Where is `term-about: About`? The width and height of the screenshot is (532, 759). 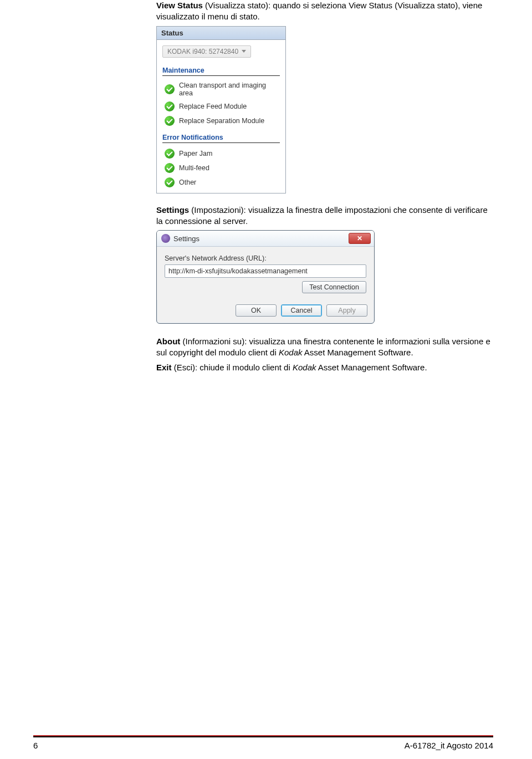 term-about: About is located at coordinates (168, 342).